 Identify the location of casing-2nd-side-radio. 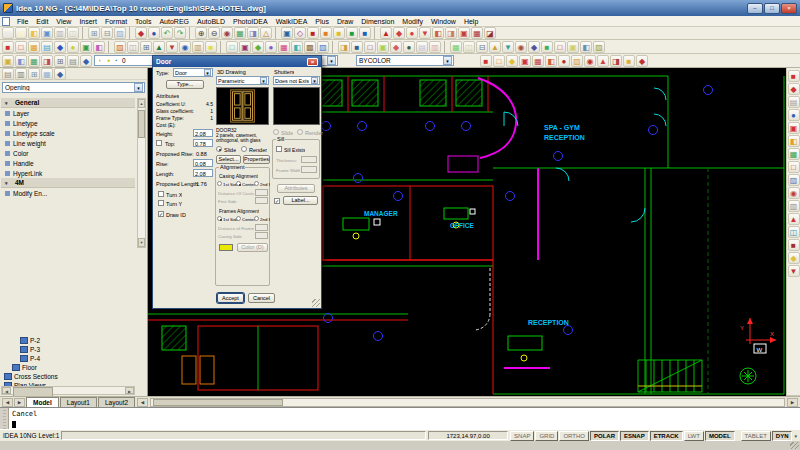
(256, 184).